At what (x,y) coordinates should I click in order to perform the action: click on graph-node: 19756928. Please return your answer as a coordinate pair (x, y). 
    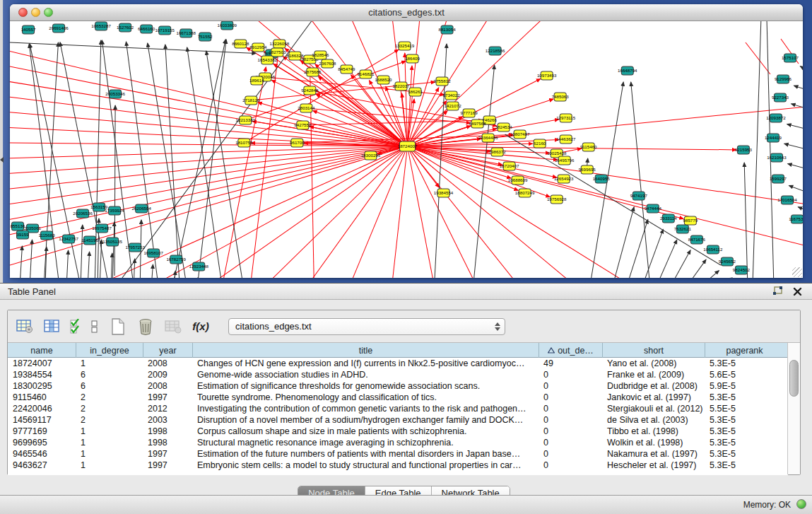
    Looking at the image, I should click on (557, 199).